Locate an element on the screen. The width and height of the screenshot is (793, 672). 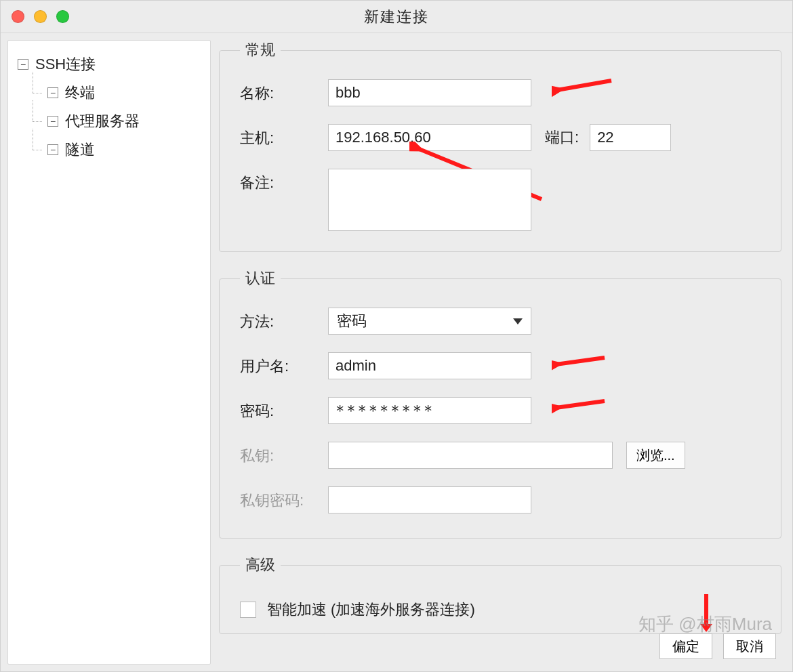
host-label: 主机: is located at coordinates (277, 136).